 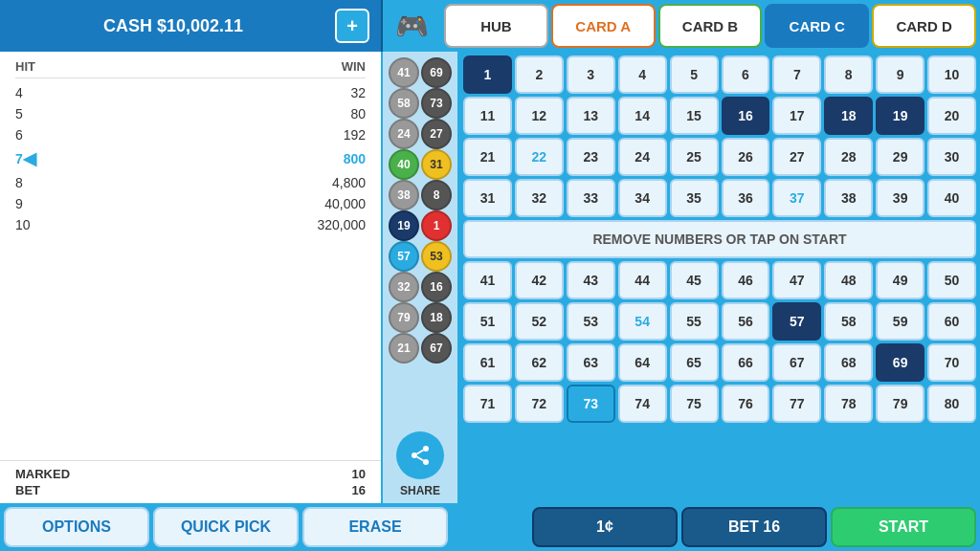 What do you see at coordinates (540, 404) in the screenshot?
I see `number-button: 72` at bounding box center [540, 404].